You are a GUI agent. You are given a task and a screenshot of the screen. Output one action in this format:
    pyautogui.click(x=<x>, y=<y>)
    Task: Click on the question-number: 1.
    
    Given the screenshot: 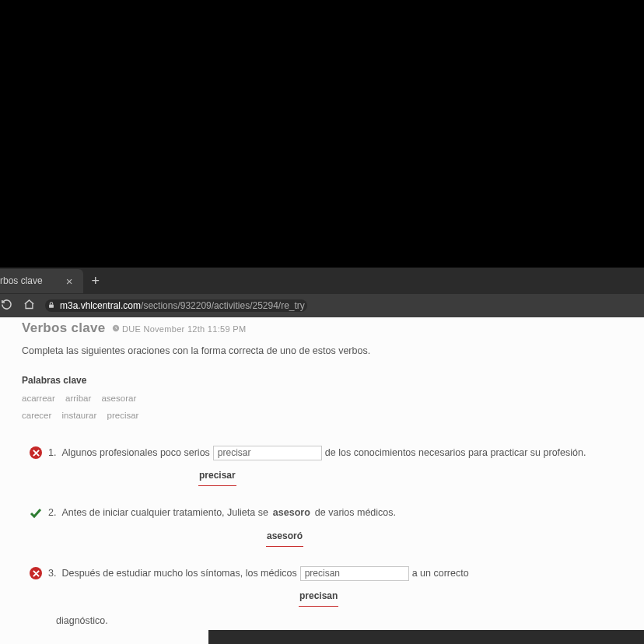 What is the action you would take?
    pyautogui.click(x=52, y=453)
    